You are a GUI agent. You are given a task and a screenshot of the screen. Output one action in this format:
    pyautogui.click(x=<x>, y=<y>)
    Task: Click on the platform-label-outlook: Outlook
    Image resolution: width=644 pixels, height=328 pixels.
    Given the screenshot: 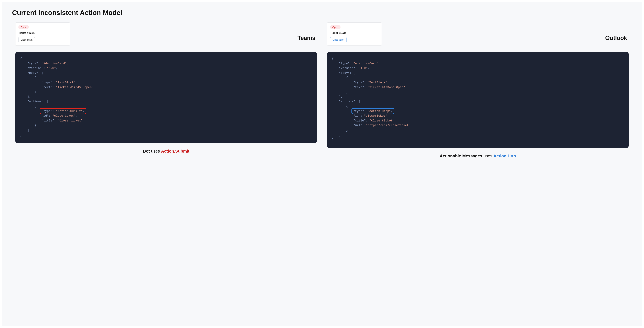 What is the action you would take?
    pyautogui.click(x=616, y=38)
    